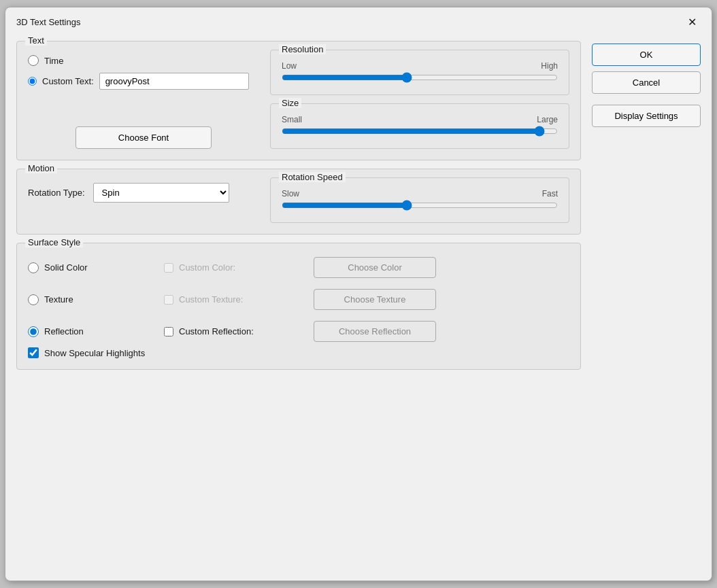 This screenshot has height=588, width=717. I want to click on rotation-speed-slider, so click(420, 205).